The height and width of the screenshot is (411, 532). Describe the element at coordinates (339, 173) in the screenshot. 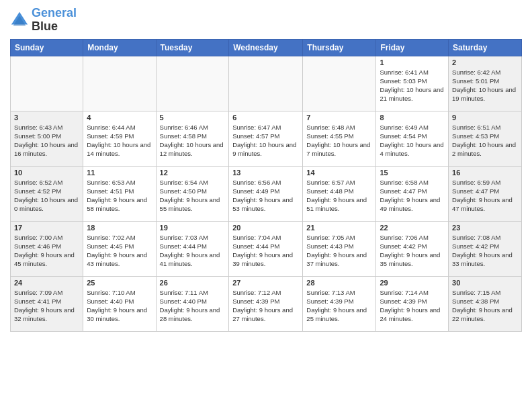

I see `day-number: 14` at that location.